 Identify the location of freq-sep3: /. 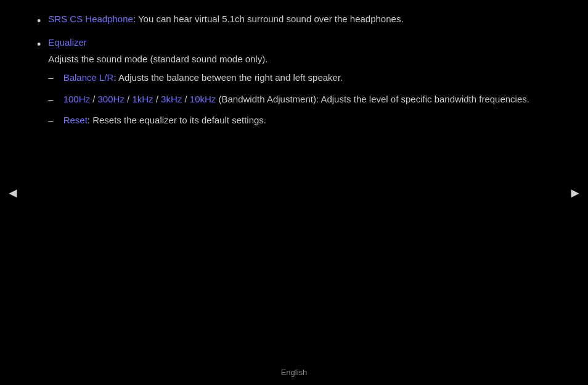
(158, 99).